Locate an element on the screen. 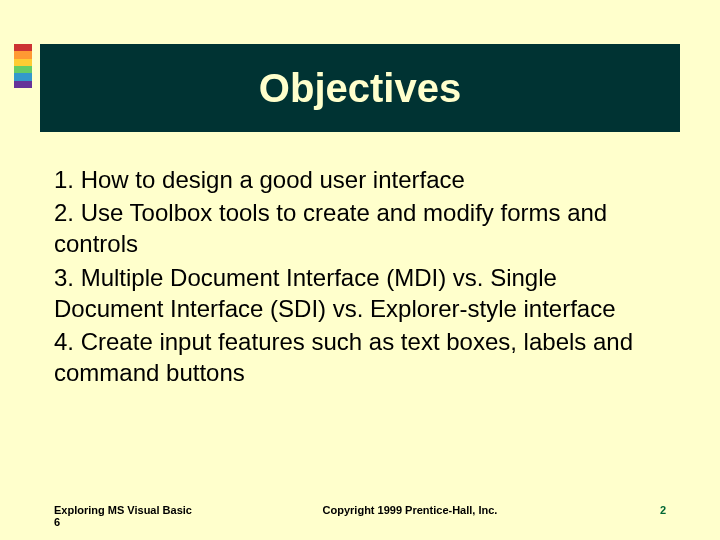 Image resolution: width=720 pixels, height=540 pixels. list-number: 2. is located at coordinates (64, 212).